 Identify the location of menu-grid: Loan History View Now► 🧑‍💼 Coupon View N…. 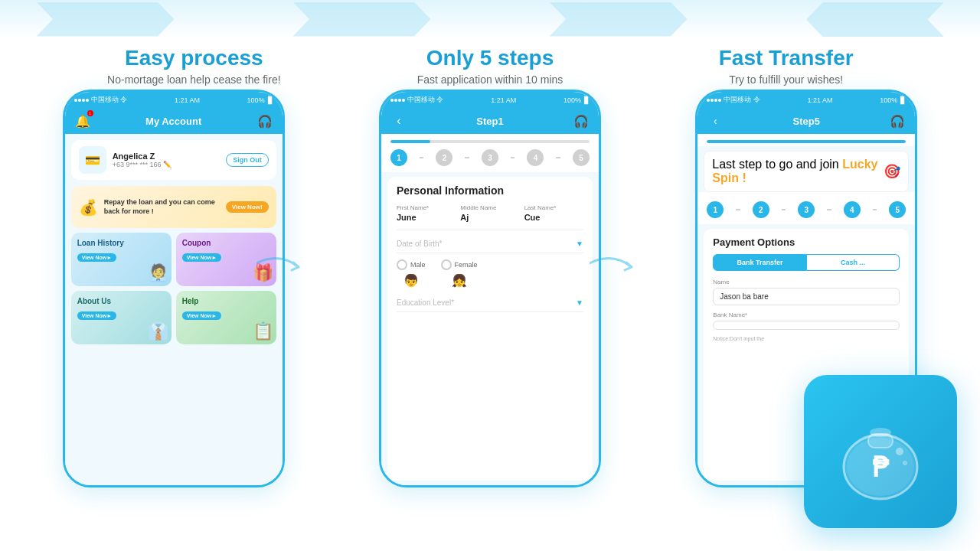
(174, 289).